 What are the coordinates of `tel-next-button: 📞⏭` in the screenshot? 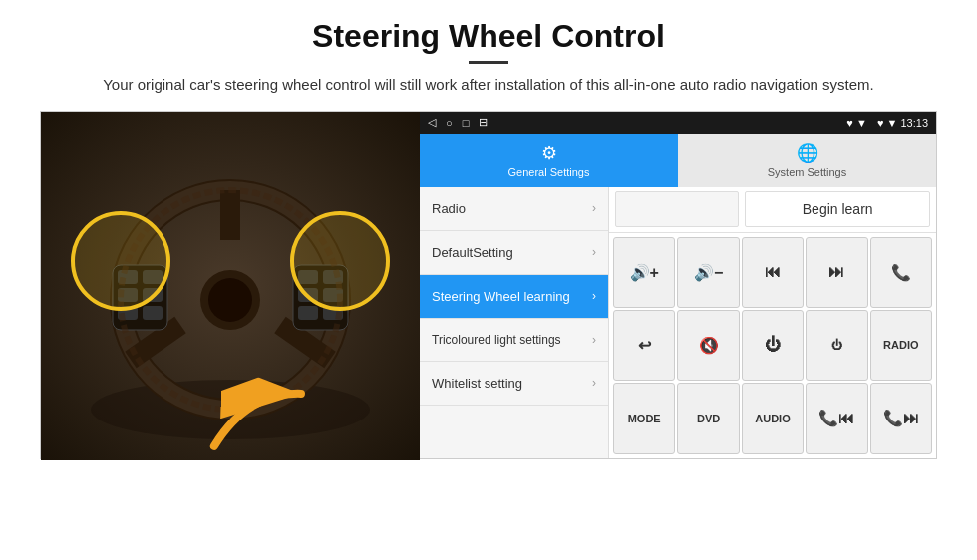 It's located at (901, 419).